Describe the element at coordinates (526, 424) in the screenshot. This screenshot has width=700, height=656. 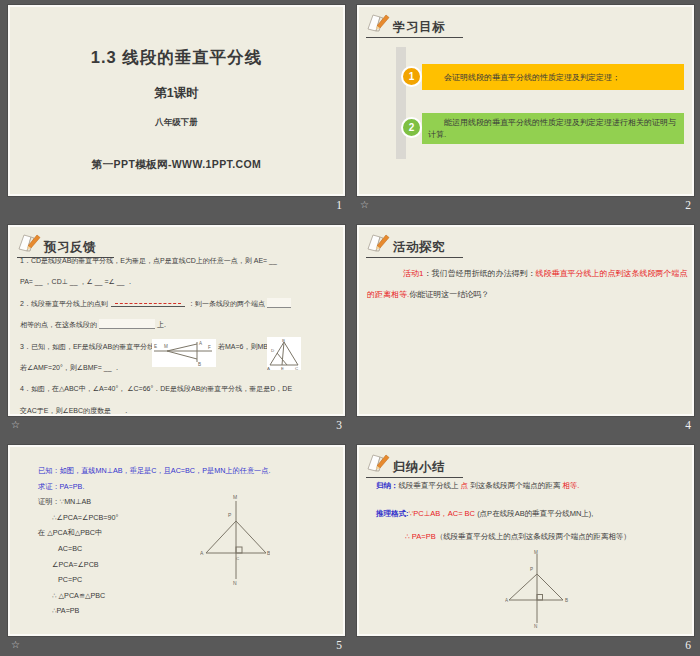
I see `slide-strip-4: 4` at that location.